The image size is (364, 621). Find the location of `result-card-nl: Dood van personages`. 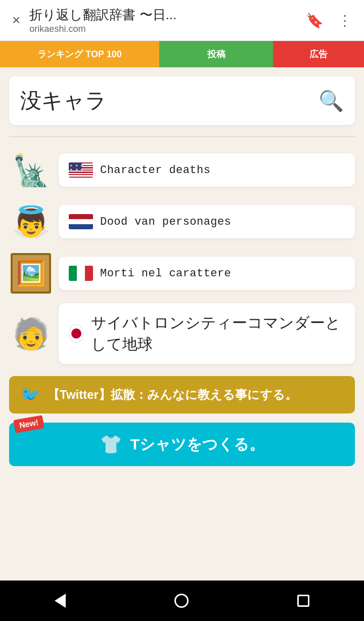

result-card-nl: Dood van personages is located at coordinates (207, 222).